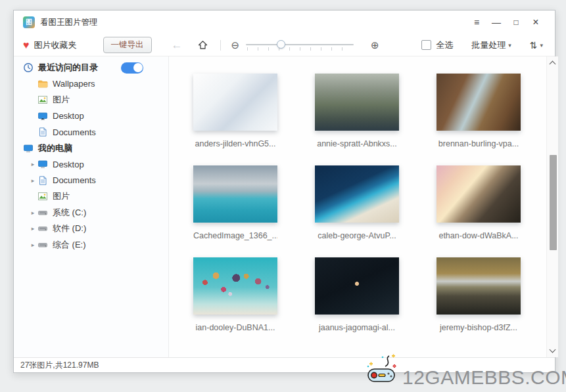  Describe the element at coordinates (91, 197) in the screenshot. I see `sidebar-item-computer-pictures: 图片` at that location.